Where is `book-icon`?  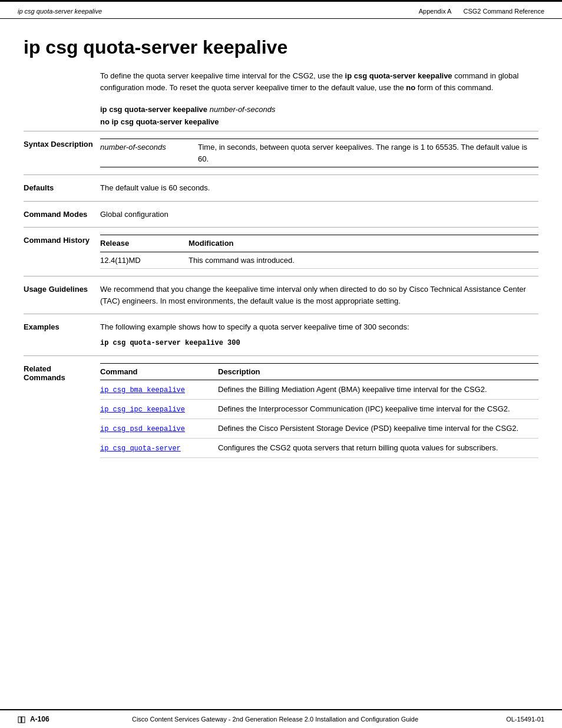
book-icon is located at coordinates (22, 720).